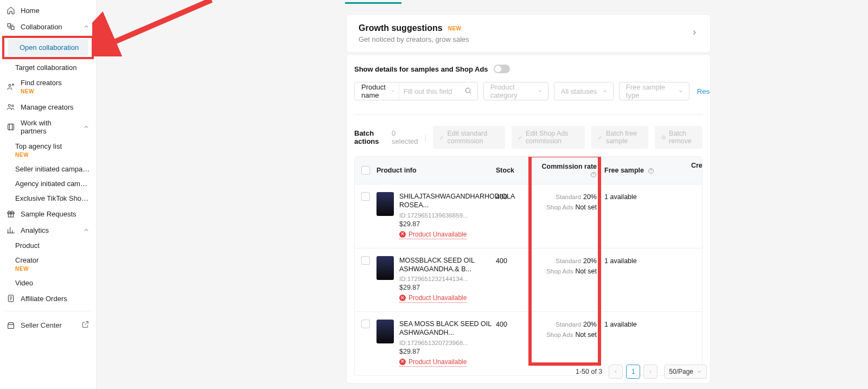 This screenshot has height=389, width=868. I want to click on collaboration-icon, so click(11, 27).